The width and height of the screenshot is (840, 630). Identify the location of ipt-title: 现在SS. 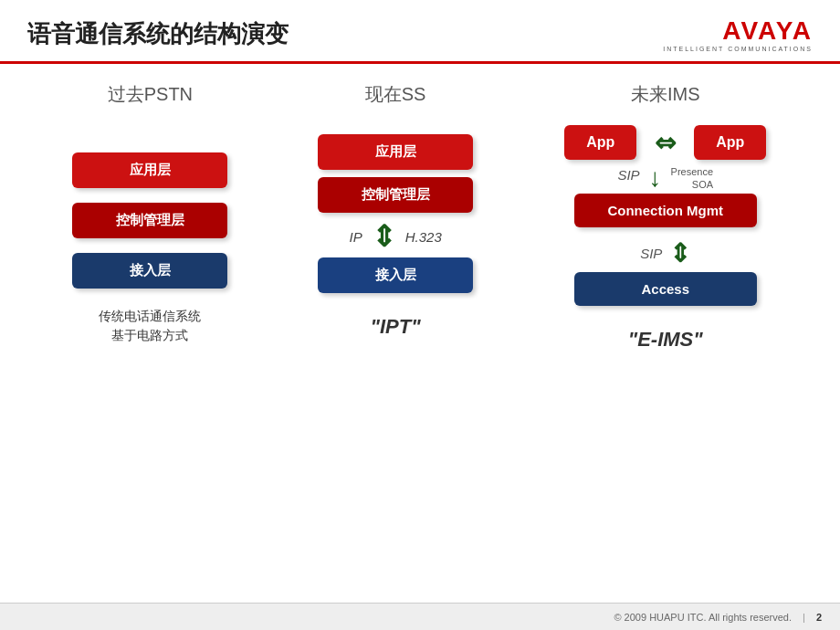
(396, 95).